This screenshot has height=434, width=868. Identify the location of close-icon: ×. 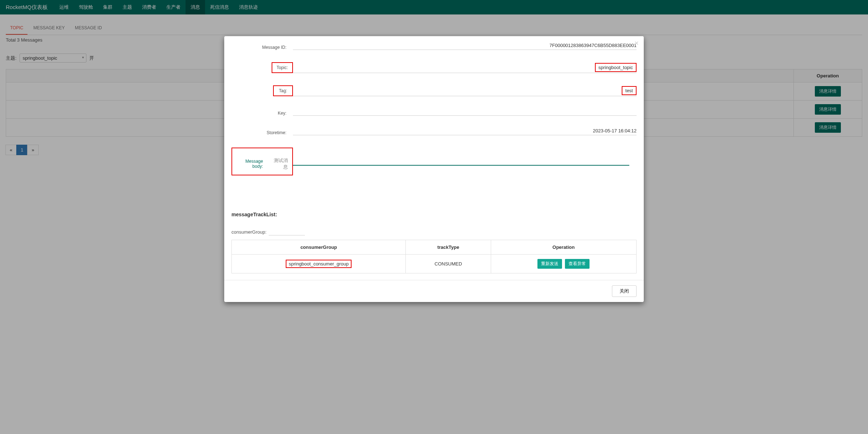
(637, 43).